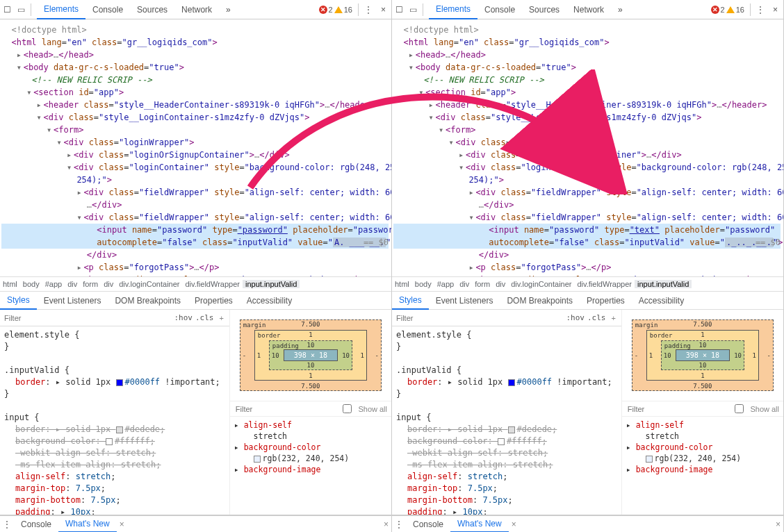 This screenshot has height=532, width=784. What do you see at coordinates (196, 524) in the screenshot?
I see `drawer: ⋮ Console What's New × ×` at bounding box center [196, 524].